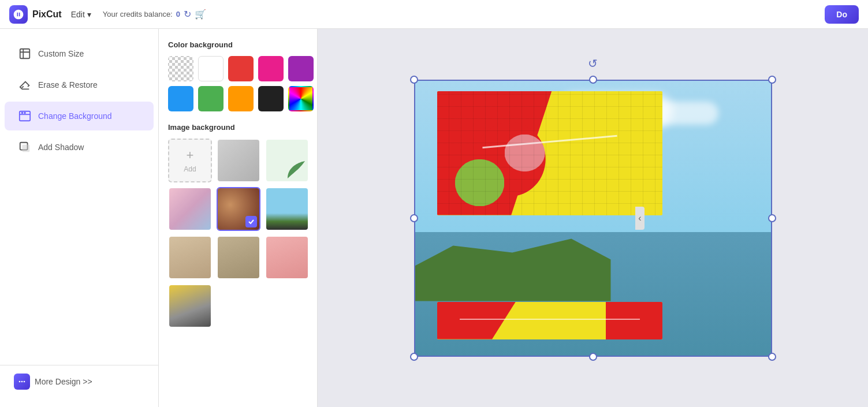 The width and height of the screenshot is (868, 407). I want to click on handle-bottom-right, so click(772, 357).